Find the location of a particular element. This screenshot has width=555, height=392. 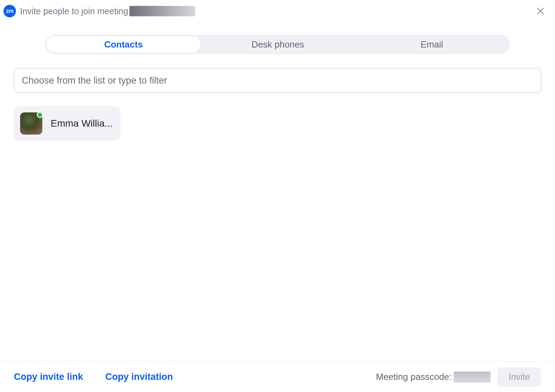

meeting-passcode-label: Meeting passcode: is located at coordinates (414, 377).